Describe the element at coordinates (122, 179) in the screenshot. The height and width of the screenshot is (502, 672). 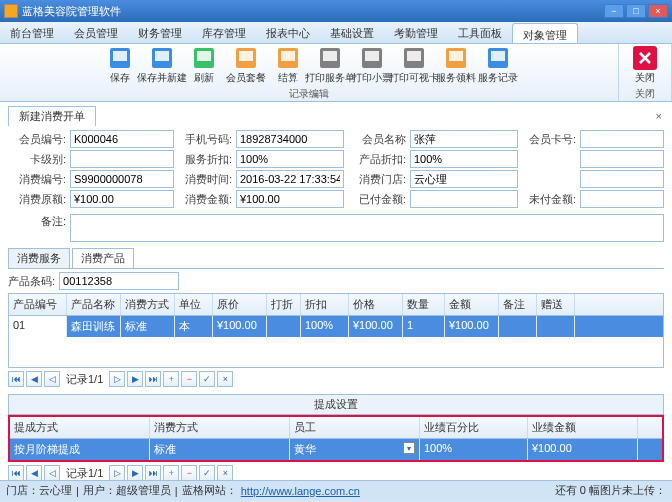
I see `field-cons_no` at that location.